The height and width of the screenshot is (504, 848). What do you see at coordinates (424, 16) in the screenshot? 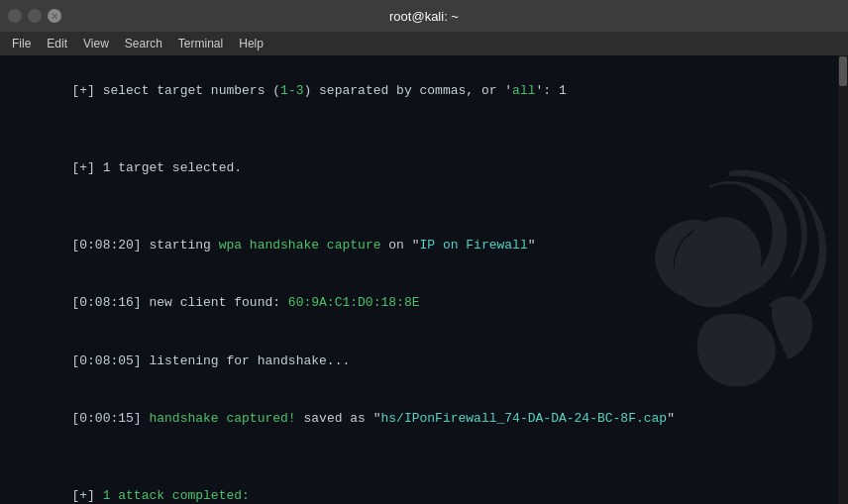
I see `window-title: root@kali: ~` at bounding box center [424, 16].